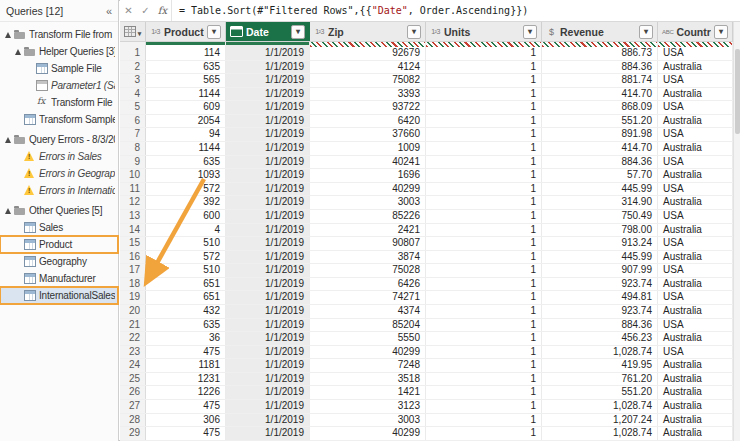 The width and height of the screenshot is (740, 441). Describe the element at coordinates (368, 94) in the screenshot. I see `cell-zip: 3393` at that location.